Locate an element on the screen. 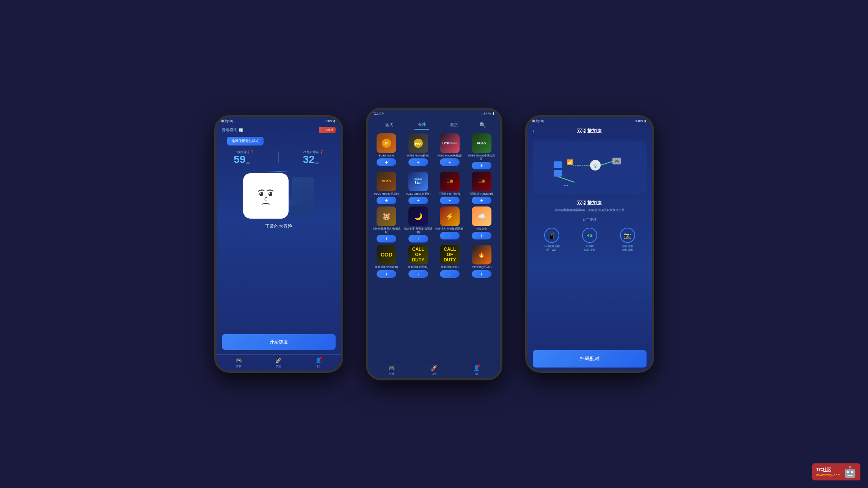  lol-add-btn: + is located at coordinates (386, 239).